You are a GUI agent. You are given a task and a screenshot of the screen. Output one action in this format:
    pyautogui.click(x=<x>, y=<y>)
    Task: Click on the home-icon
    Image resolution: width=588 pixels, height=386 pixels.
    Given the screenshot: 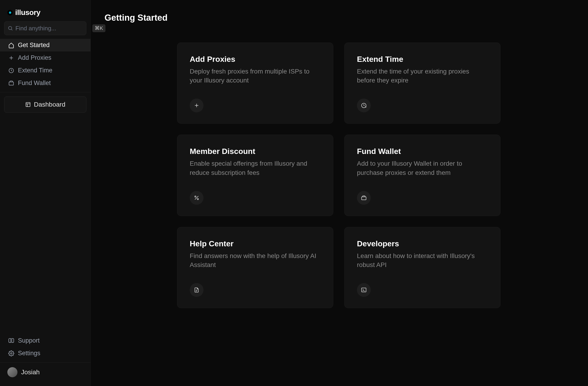 What is the action you would take?
    pyautogui.click(x=11, y=45)
    